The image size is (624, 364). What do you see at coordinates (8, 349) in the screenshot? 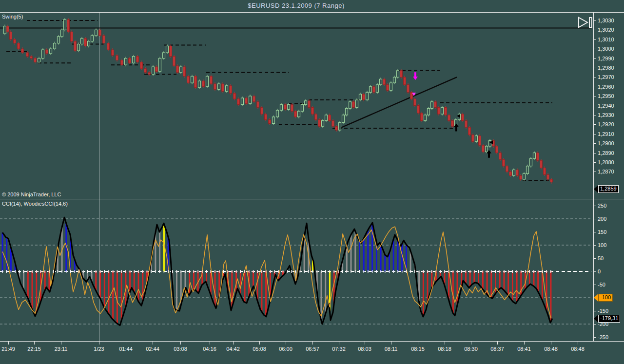
I see `time-label: 21:49` at bounding box center [8, 349].